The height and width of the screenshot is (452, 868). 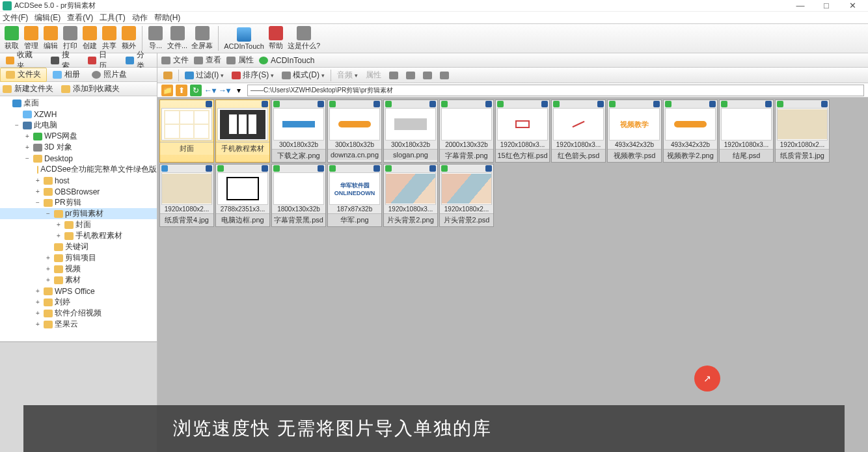 What do you see at coordinates (187, 195) in the screenshot?
I see `thumbnail: 1920x1080x2... 纸质背景4.jpg` at bounding box center [187, 195].